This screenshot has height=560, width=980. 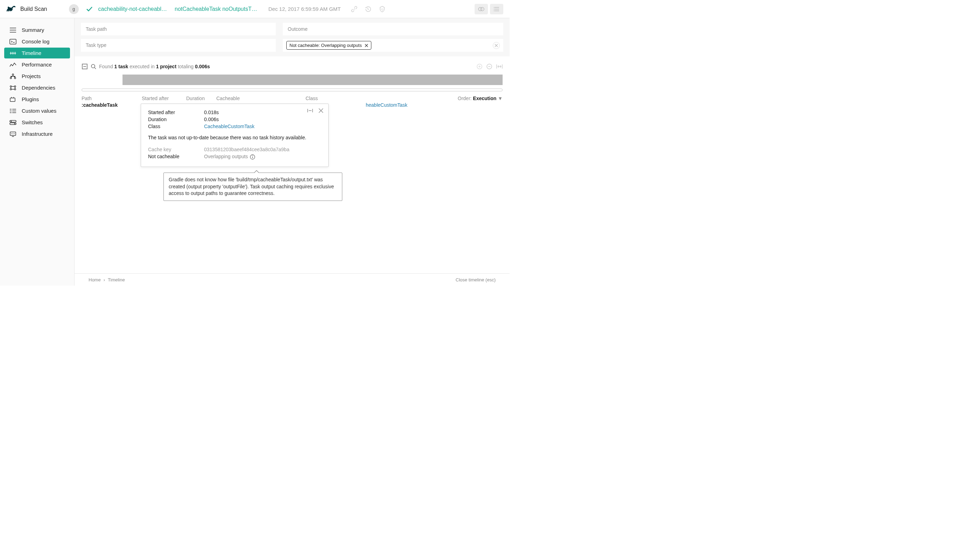 What do you see at coordinates (368, 9) in the screenshot?
I see `history-icon` at bounding box center [368, 9].